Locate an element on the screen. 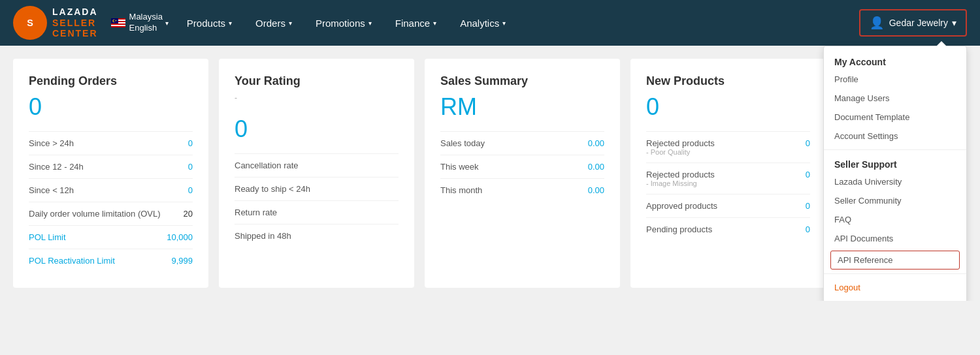 The height and width of the screenshot is (355, 980). pending-row-4: POL Limit 10,000 is located at coordinates (111, 237).